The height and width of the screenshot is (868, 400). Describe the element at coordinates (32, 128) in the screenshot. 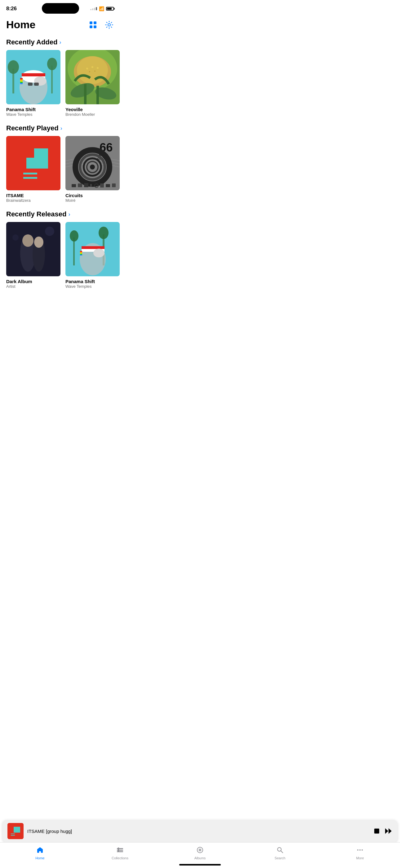

I see `recently-played-title: Recently Played` at that location.